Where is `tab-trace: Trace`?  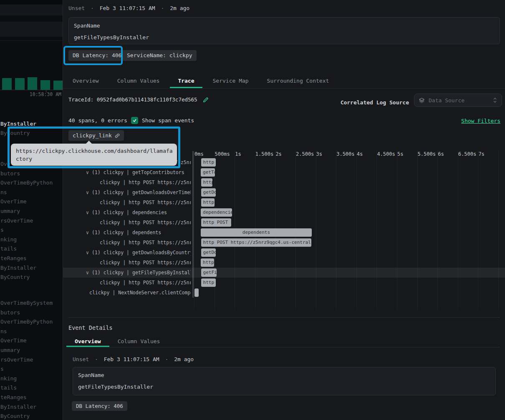 tab-trace: Trace is located at coordinates (186, 81).